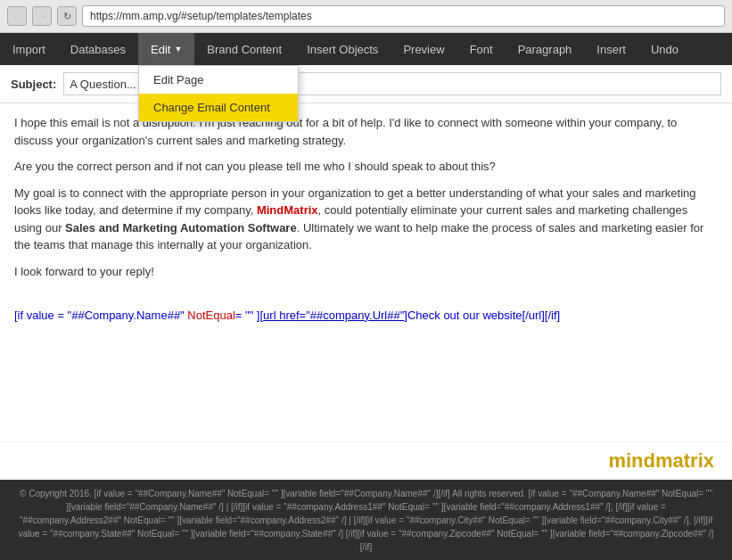 This screenshot has width=732, height=560. What do you see at coordinates (34, 84) in the screenshot?
I see `subject-label: Subject:` at bounding box center [34, 84].